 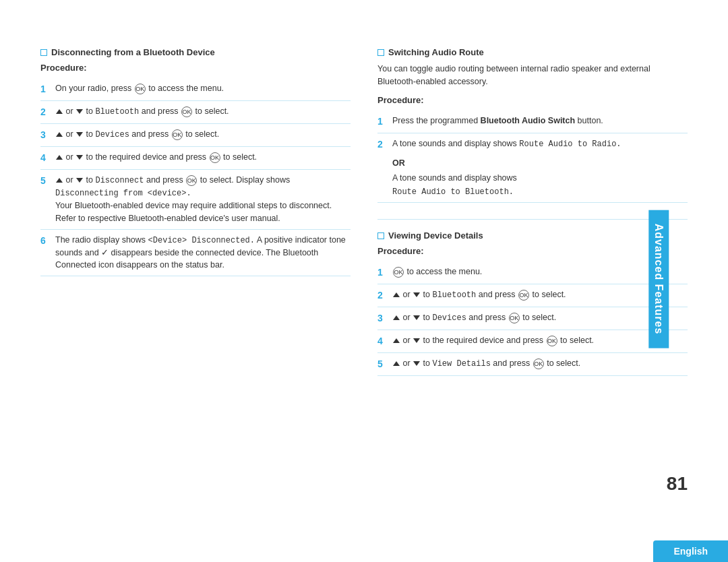 What do you see at coordinates (533, 125) in the screenshot?
I see `switching-audio-section: Switching Audio Route You can toggle aud…` at bounding box center [533, 125].